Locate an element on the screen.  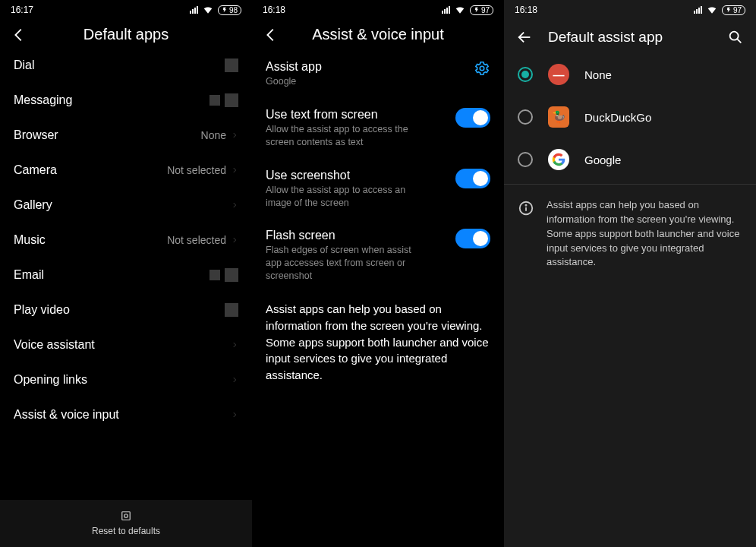
setting-row: Email is located at coordinates (126, 275).